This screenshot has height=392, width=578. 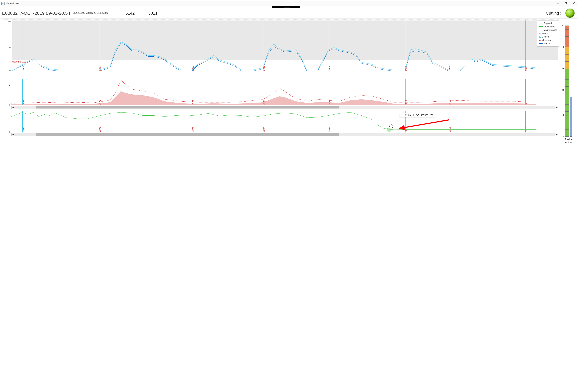 I want to click on header-strip: E00882 7-OCT-2019 09-01-20.54 X36.62800 …, so click(x=289, y=12).